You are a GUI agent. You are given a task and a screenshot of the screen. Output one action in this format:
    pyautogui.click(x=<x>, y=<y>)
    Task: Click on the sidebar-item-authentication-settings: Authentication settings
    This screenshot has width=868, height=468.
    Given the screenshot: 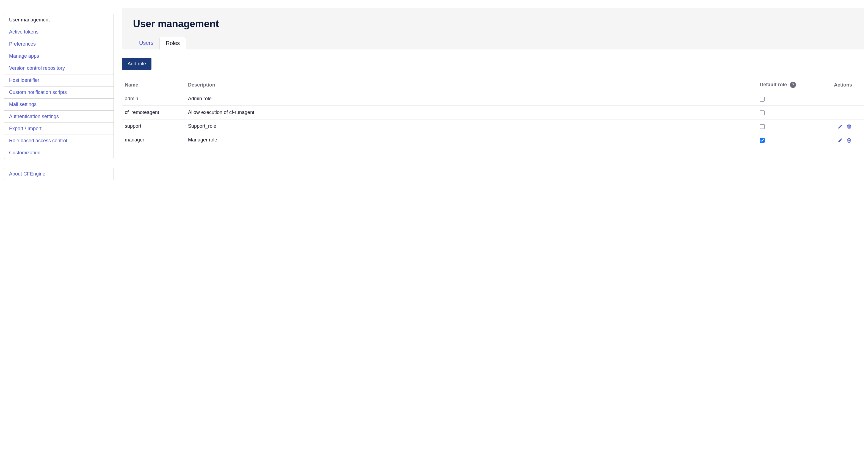 What is the action you would take?
    pyautogui.click(x=59, y=117)
    